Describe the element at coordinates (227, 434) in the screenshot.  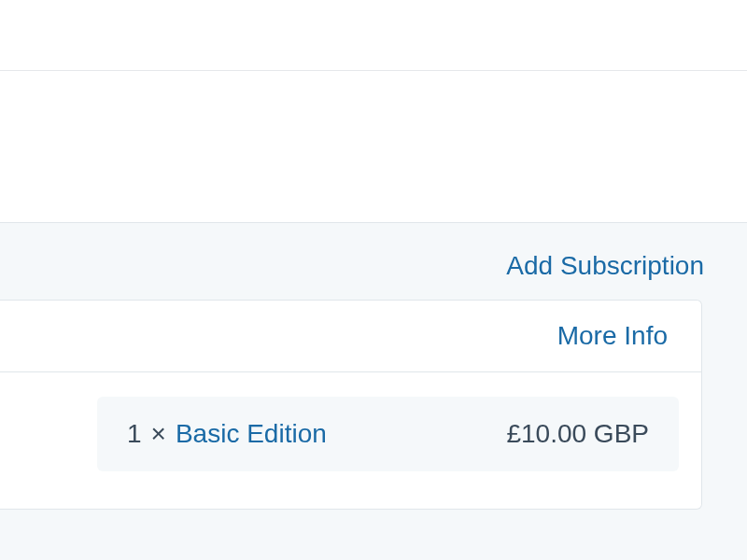
I see `line-item-left: 1 × Basic Edition` at that location.